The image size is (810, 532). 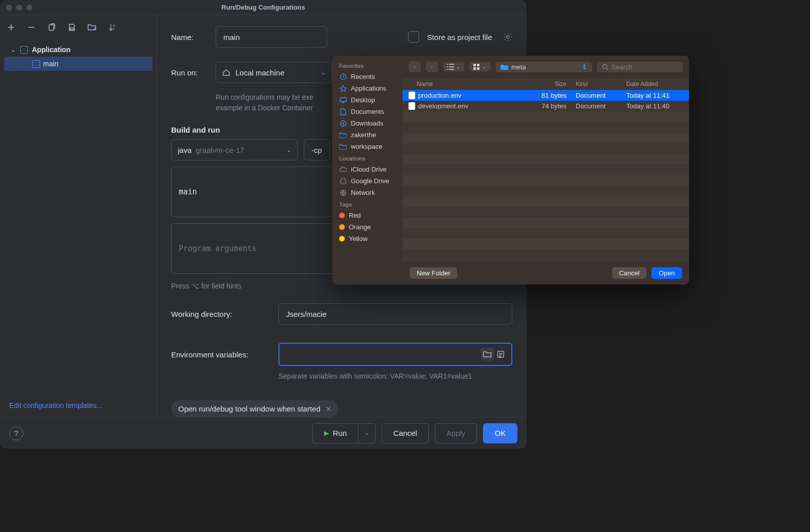 I want to click on sidebar-item-google-drive: Google Drive, so click(x=368, y=181).